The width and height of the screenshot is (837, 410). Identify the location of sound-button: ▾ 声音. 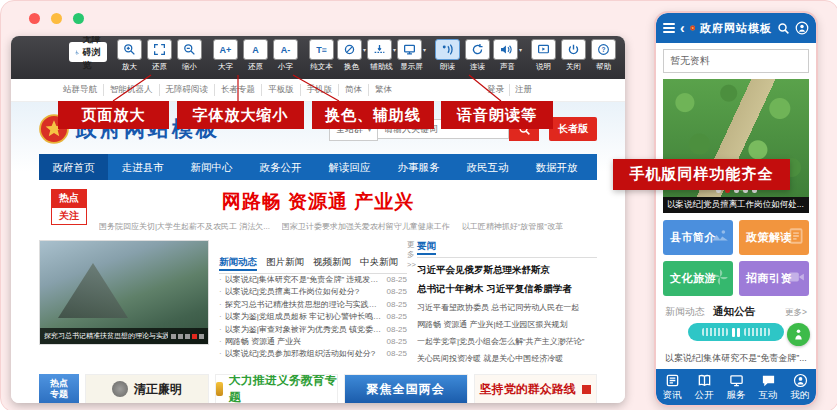
(508, 56).